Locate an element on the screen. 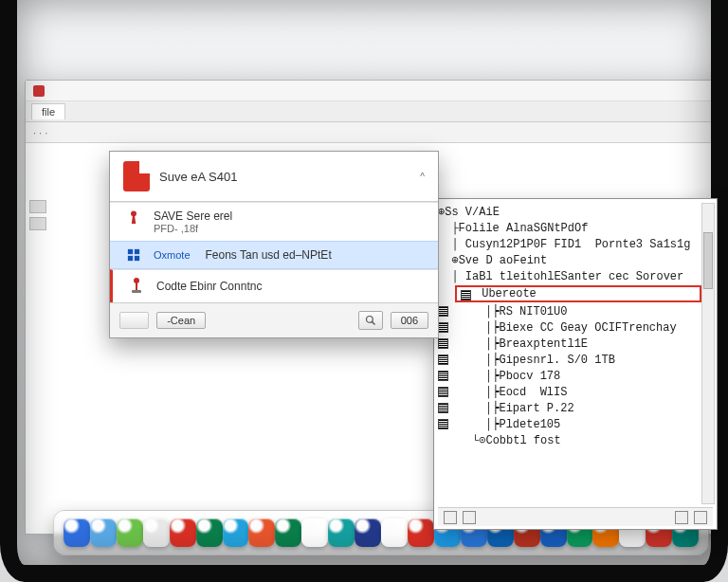 The image size is (728, 582). save-dialog: Suve eA S401 ^ SAVE Sere erel PFD- ,18f … is located at coordinates (274, 245).